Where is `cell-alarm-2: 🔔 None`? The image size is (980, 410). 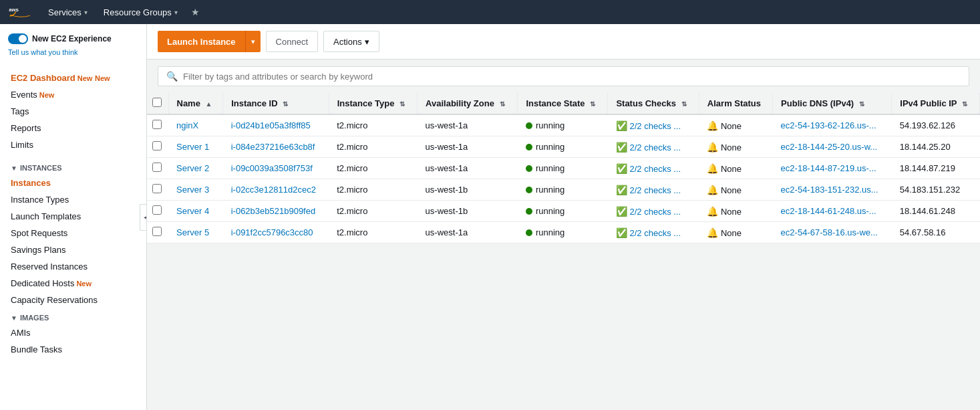 cell-alarm-2: 🔔 None is located at coordinates (736, 169).